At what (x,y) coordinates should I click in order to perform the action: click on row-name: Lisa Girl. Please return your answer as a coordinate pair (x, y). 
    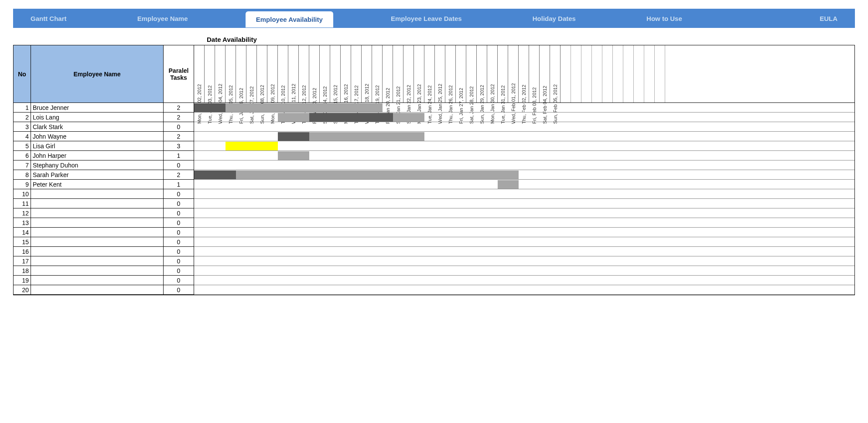
    Looking at the image, I should click on (97, 146).